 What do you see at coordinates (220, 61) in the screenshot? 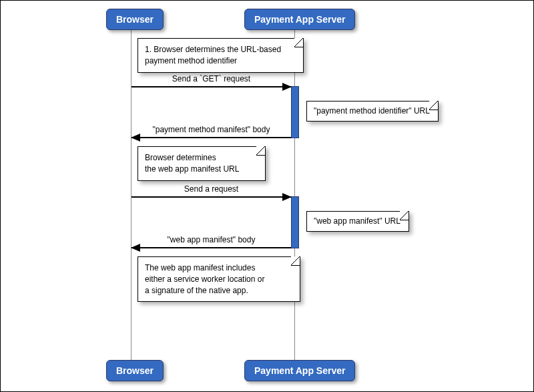
I see `note-line: payment method identifier` at bounding box center [220, 61].